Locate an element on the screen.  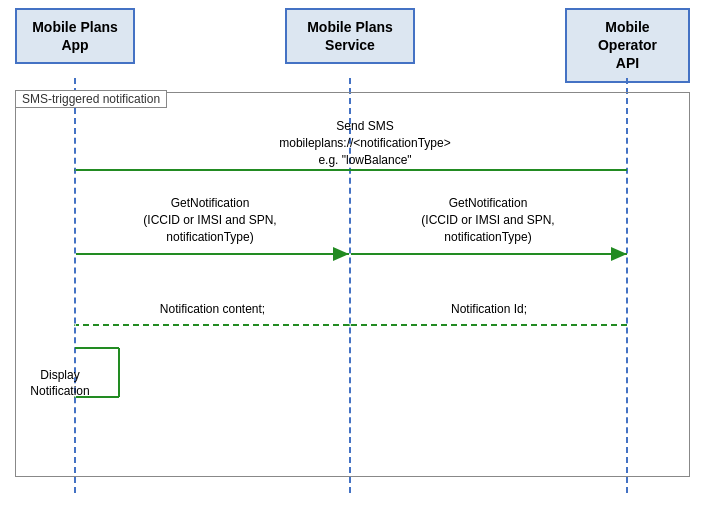
self-loop-arrow is located at coordinates (99, 374).